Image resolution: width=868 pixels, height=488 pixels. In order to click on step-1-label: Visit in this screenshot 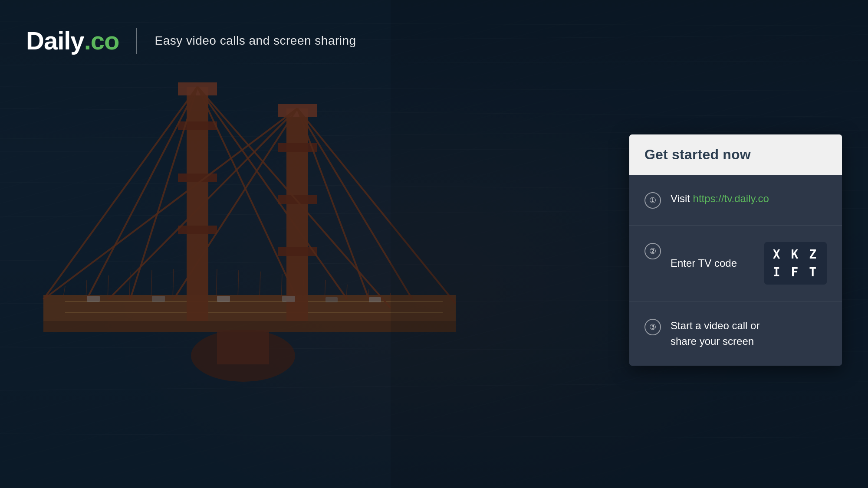, I will do `click(682, 199)`.